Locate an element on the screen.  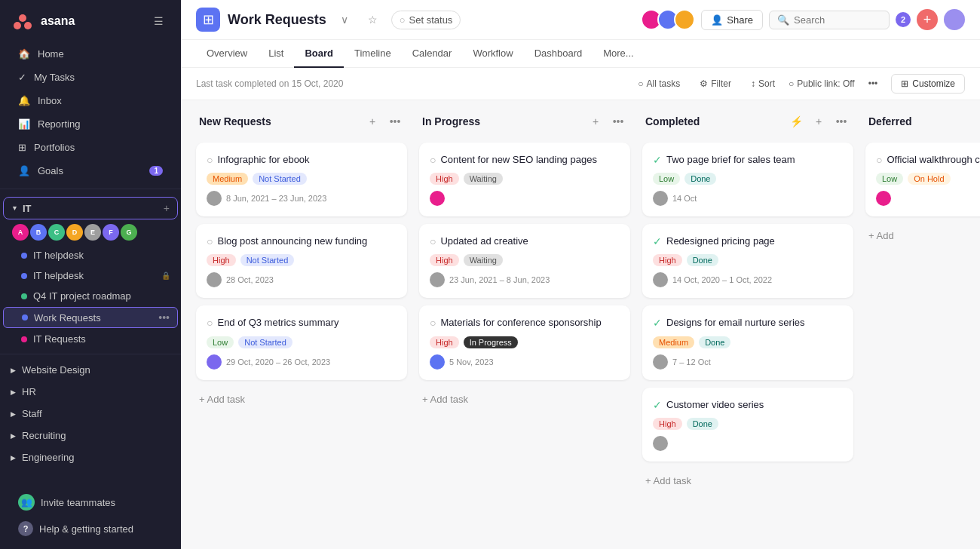
share-label: Share is located at coordinates (740, 20).